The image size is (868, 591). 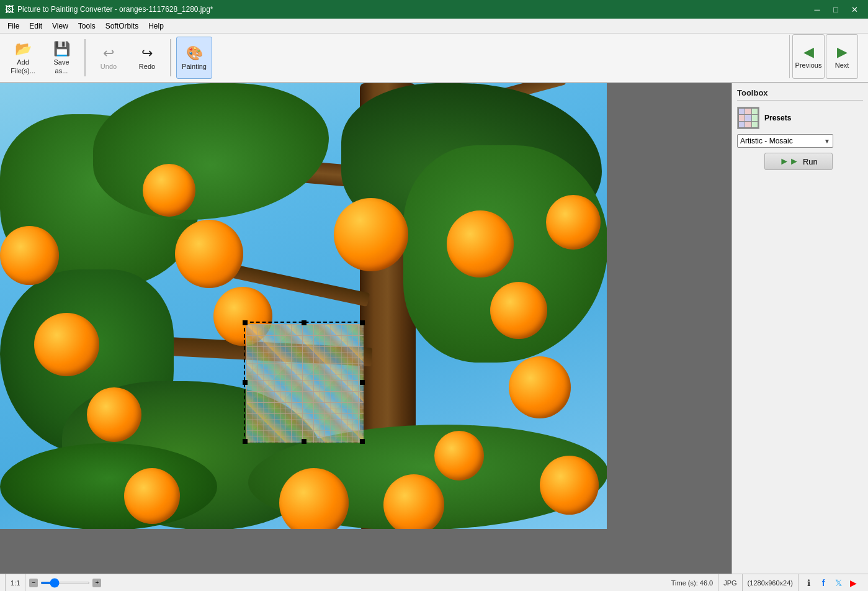 I want to click on menu-softorbits: SoftOrbits, so click(x=122, y=26).